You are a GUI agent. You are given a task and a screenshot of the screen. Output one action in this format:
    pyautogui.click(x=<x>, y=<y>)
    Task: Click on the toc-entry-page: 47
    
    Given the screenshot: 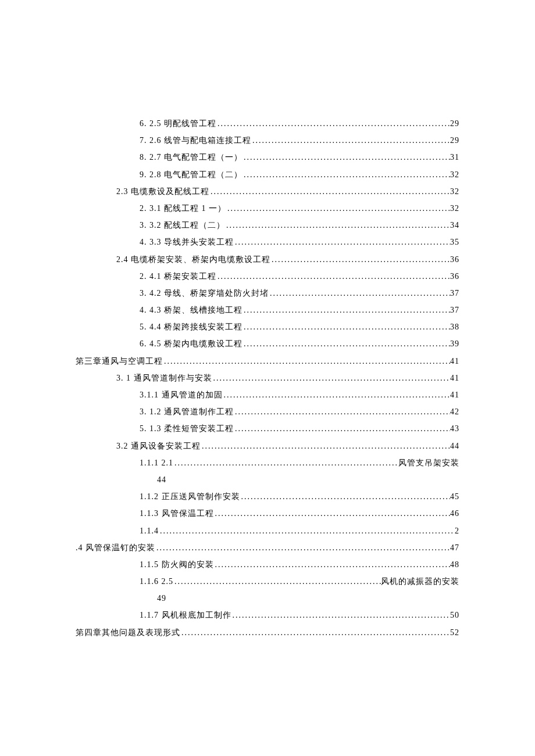 What is the action you would take?
    pyautogui.click(x=455, y=547)
    